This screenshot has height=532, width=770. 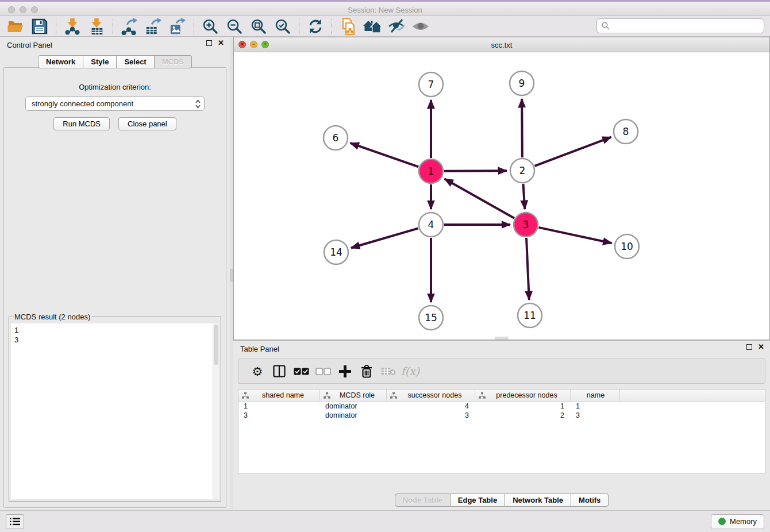 What do you see at coordinates (367, 371) in the screenshot?
I see `delete-column-button` at bounding box center [367, 371].